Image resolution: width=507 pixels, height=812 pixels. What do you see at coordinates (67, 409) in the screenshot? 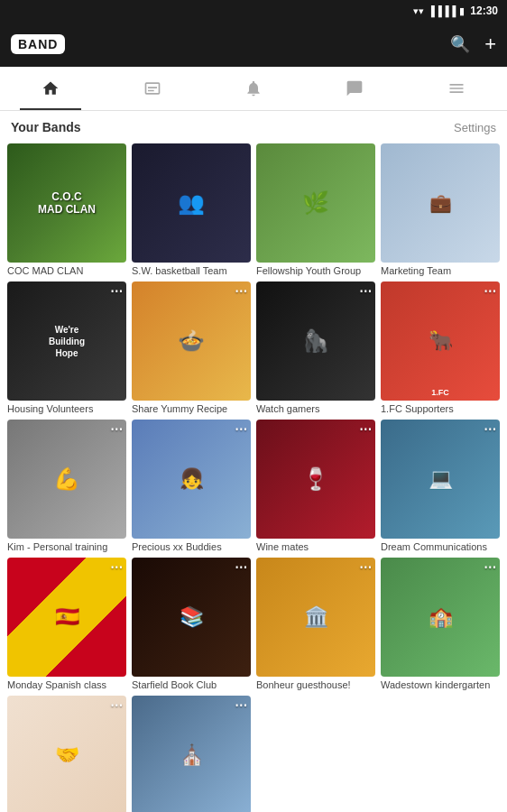
I see `band-name-housing: Housing Volunteers` at bounding box center [67, 409].